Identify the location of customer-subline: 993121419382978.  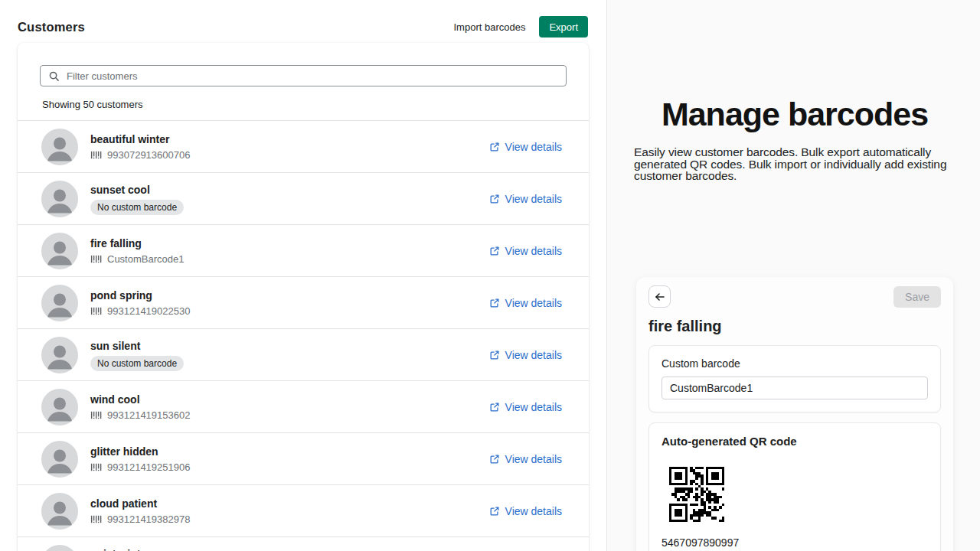
(140, 519).